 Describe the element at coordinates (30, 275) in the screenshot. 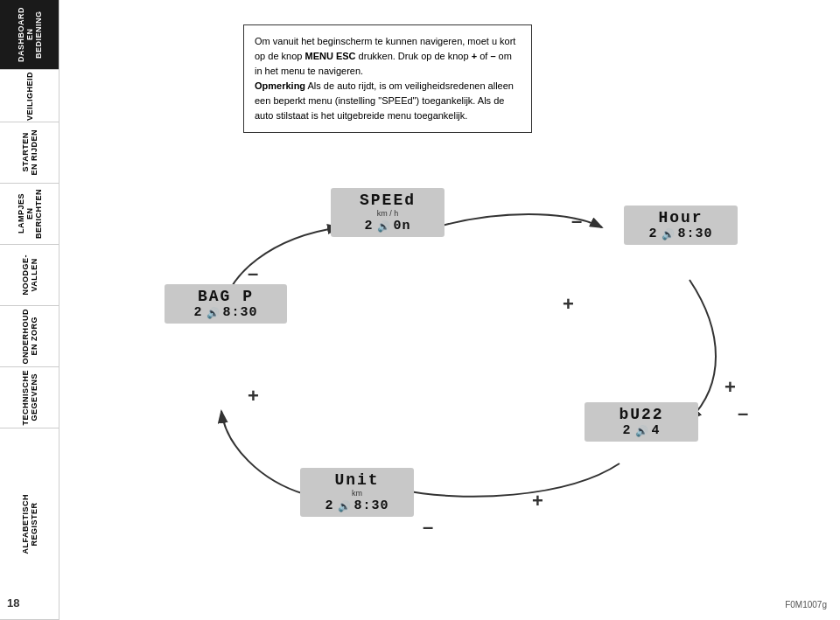

I see `sidebar-item-noodge: NOODGE-VALLEN` at that location.